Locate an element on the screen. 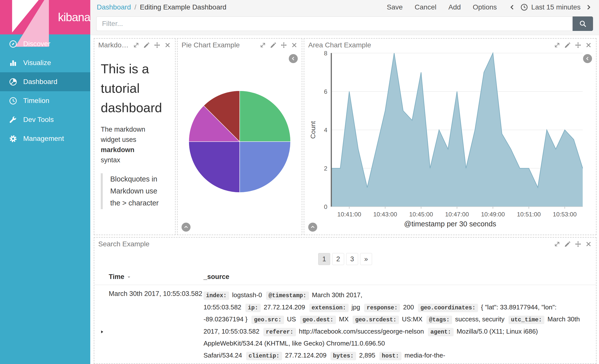 Image resolution: width=599 pixels, height=364 pixels. sidebar-item-management: Management is located at coordinates (45, 139).